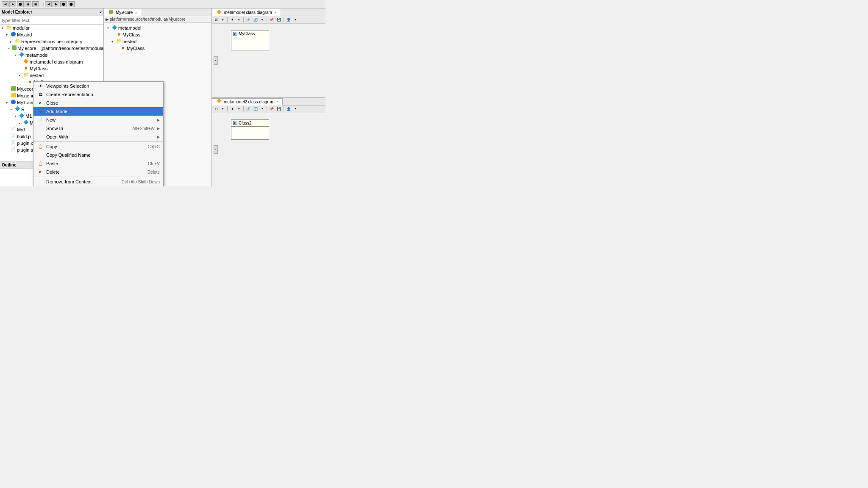 The image size is (868, 488). I want to click on diag2-zoom-dd: ▾, so click(223, 109).